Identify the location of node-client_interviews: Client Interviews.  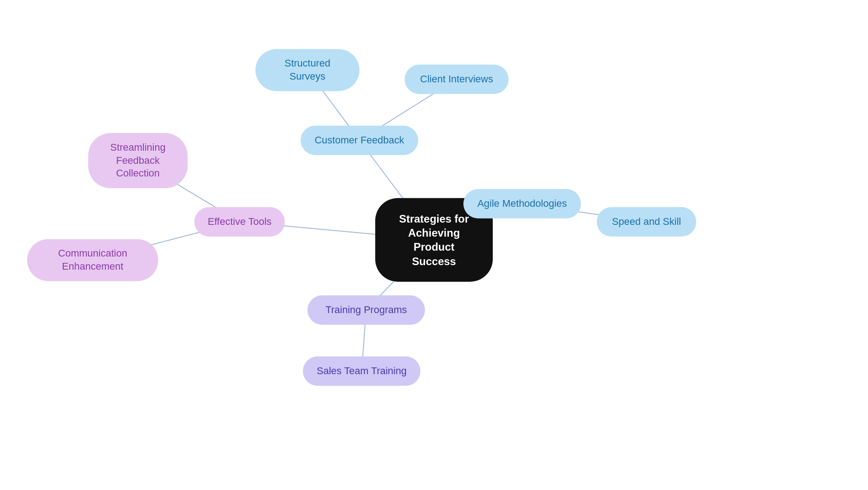
(457, 80).